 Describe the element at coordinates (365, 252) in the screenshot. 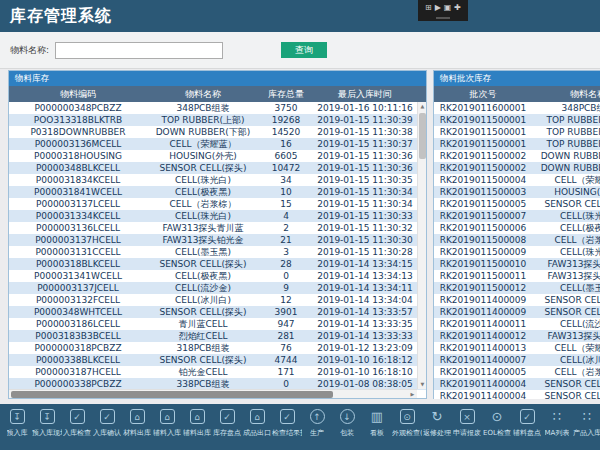

I see `table-cell: 2019-01-15 11:30:28` at that location.